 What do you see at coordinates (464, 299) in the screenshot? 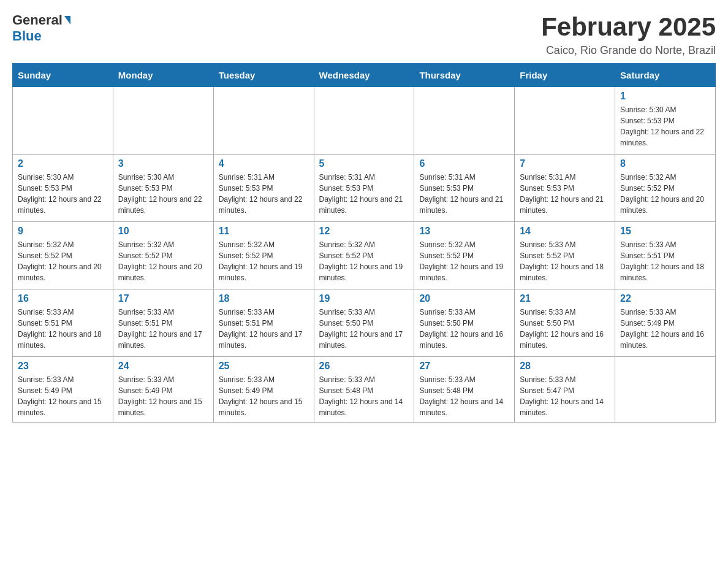
I see `day-number: 20` at bounding box center [464, 299].